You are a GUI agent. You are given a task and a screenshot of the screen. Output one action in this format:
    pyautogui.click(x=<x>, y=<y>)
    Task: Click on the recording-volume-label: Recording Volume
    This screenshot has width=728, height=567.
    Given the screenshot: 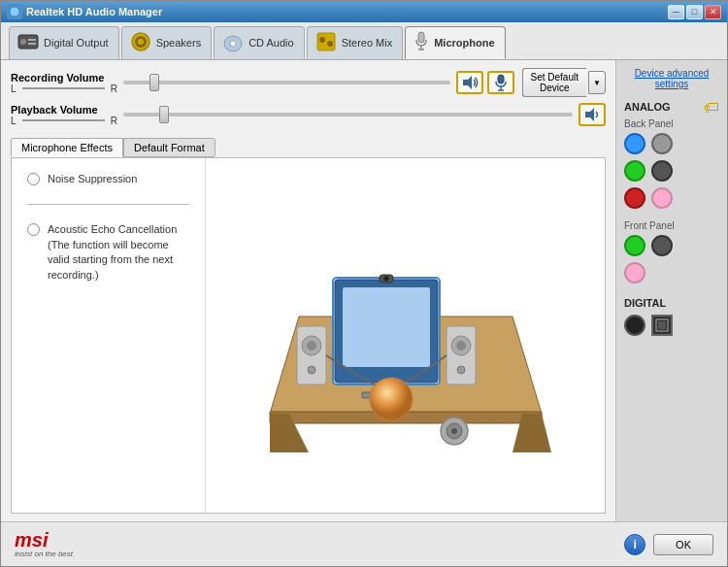 What is the action you would take?
    pyautogui.click(x=64, y=78)
    